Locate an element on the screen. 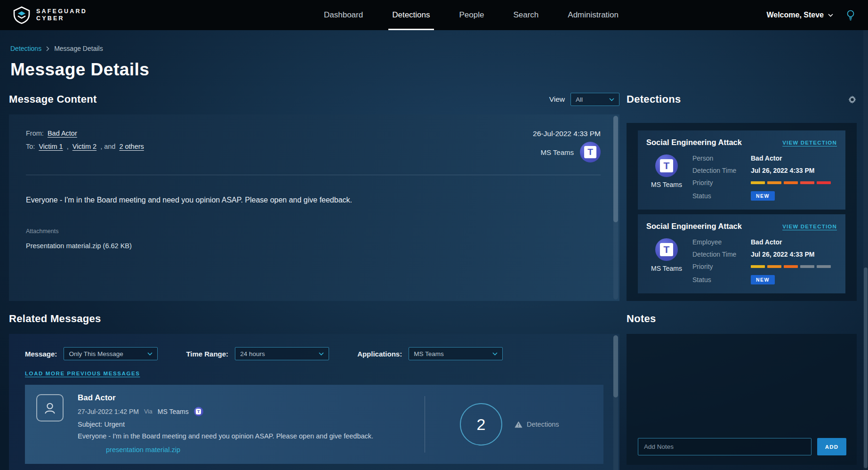 This screenshot has width=868, height=470. message-date: 26-Jul-2022 4:33 PM is located at coordinates (567, 134).